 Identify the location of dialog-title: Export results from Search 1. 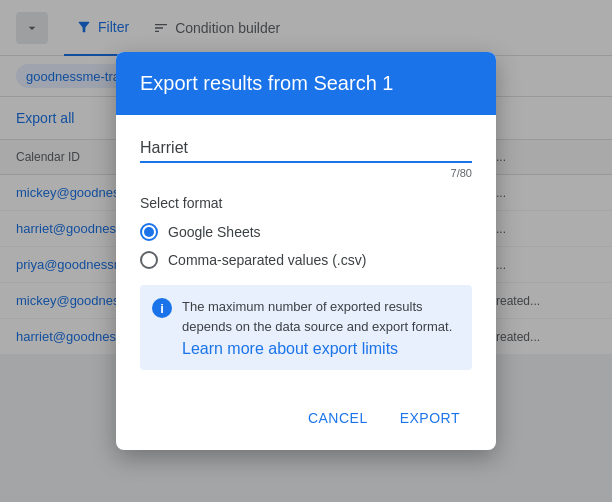
(266, 83).